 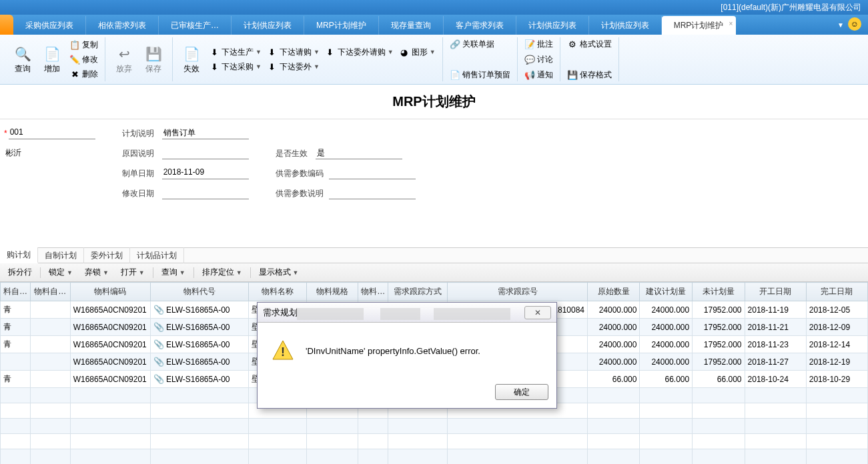 What do you see at coordinates (7, 25) in the screenshot?
I see `home-tab-button` at bounding box center [7, 25].